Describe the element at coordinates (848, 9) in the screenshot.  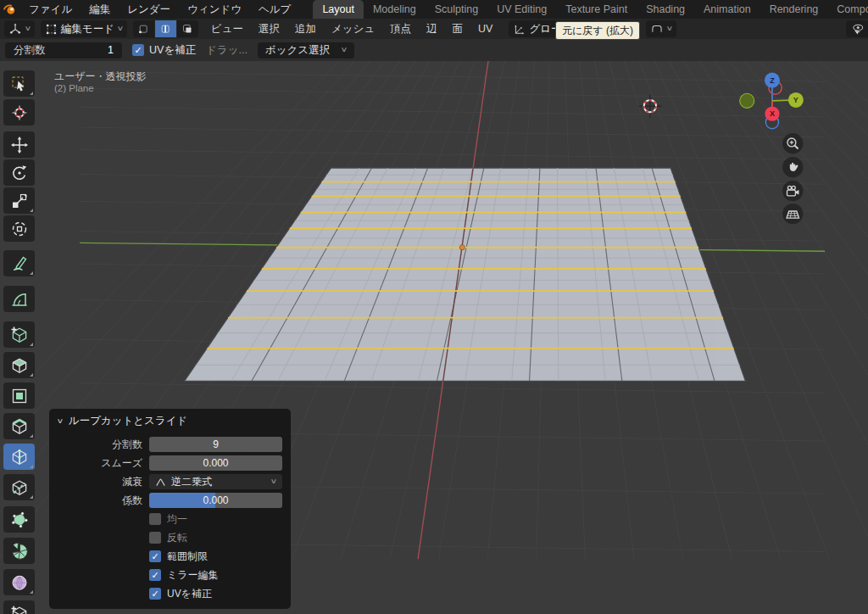
I see `workspace-tab-compositing: Compositing` at that location.